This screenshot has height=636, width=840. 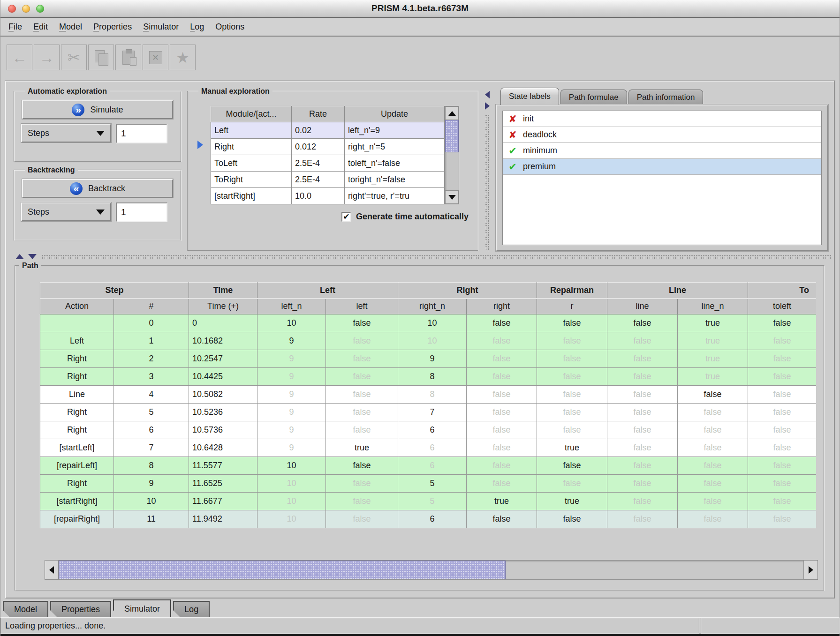 What do you see at coordinates (40, 27) in the screenshot?
I see `menu-edit: Edit` at bounding box center [40, 27].